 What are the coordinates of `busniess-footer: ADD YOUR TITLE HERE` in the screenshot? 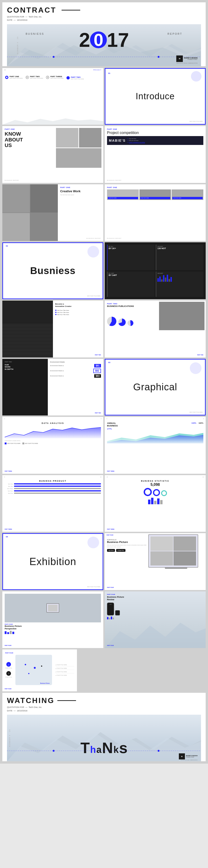 It's located at (94, 296).